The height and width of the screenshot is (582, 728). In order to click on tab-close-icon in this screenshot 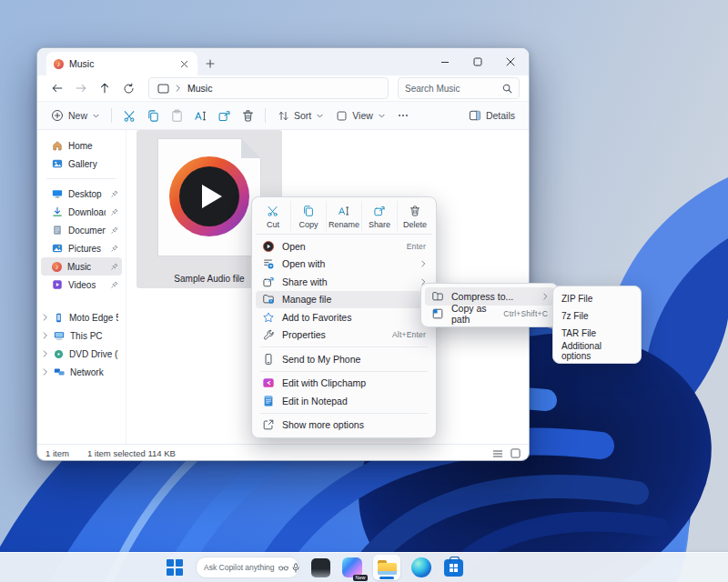, I will do `click(184, 64)`.